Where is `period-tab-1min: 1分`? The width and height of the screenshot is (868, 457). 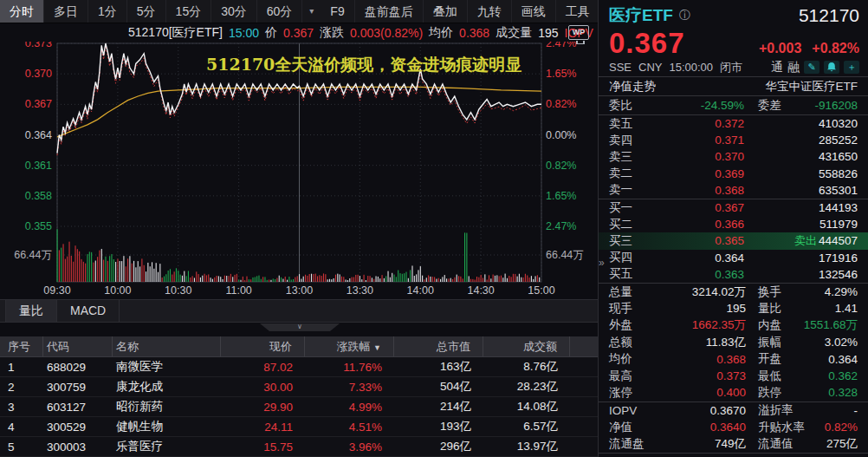 period-tab-1min: 1分 is located at coordinates (107, 11).